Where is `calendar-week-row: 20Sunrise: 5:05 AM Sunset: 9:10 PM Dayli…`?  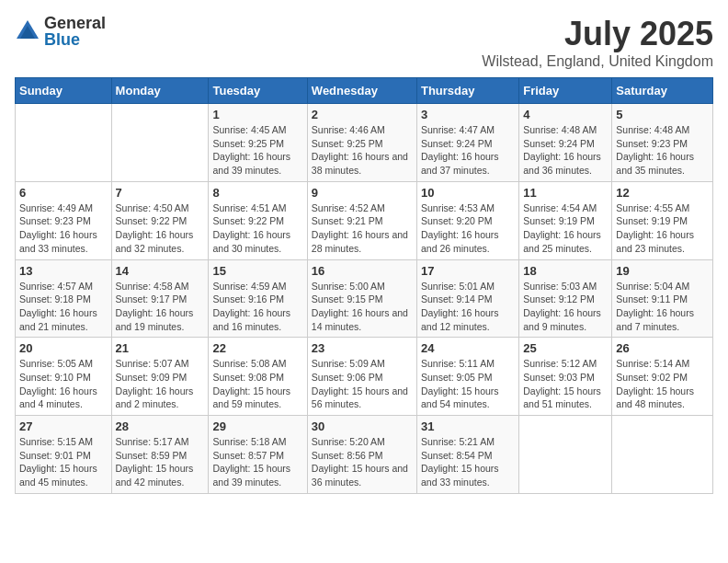
calendar-week-row: 20Sunrise: 5:05 AM Sunset: 9:10 PM Dayli… is located at coordinates (364, 377).